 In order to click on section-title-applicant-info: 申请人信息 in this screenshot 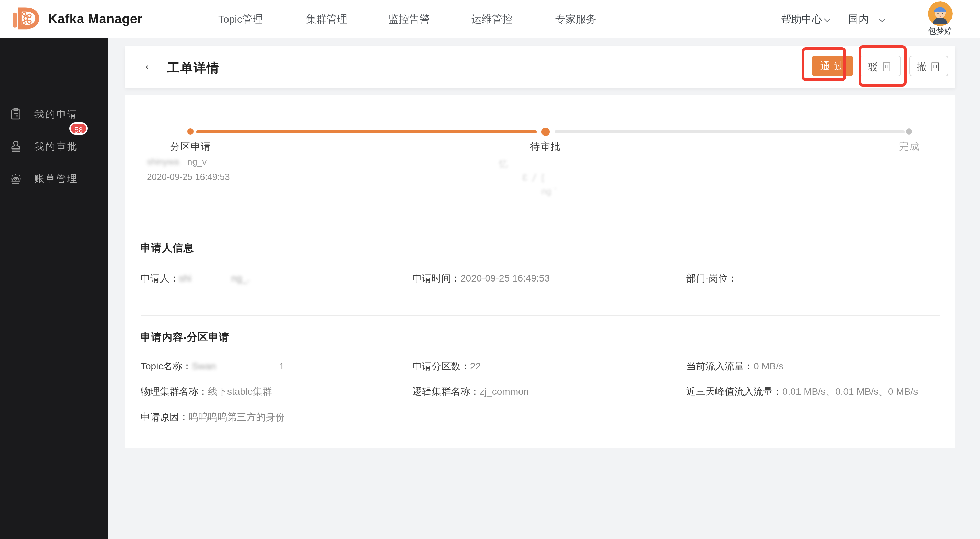, I will do `click(167, 248)`.